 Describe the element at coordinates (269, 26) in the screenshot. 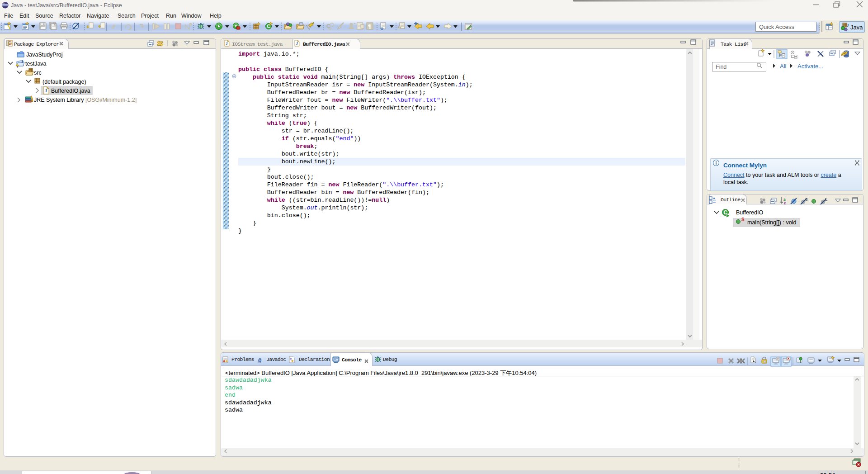

I see `svg-text: C` at that location.